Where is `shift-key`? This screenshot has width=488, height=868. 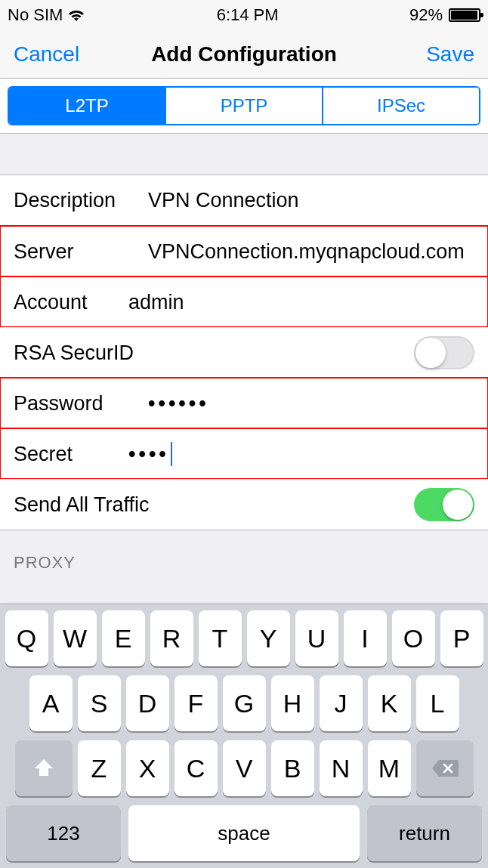 shift-key is located at coordinates (44, 768).